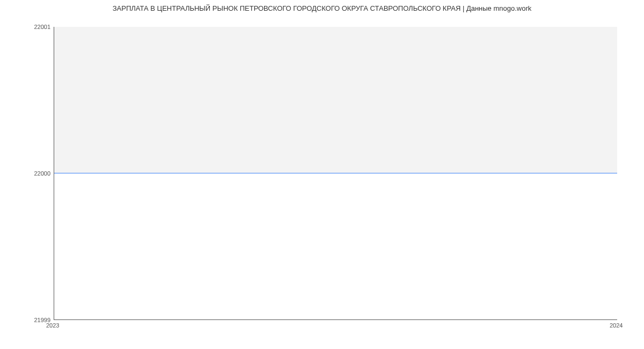 This screenshot has height=349, width=644. I want to click on y-tick-22001: 22001, so click(42, 27).